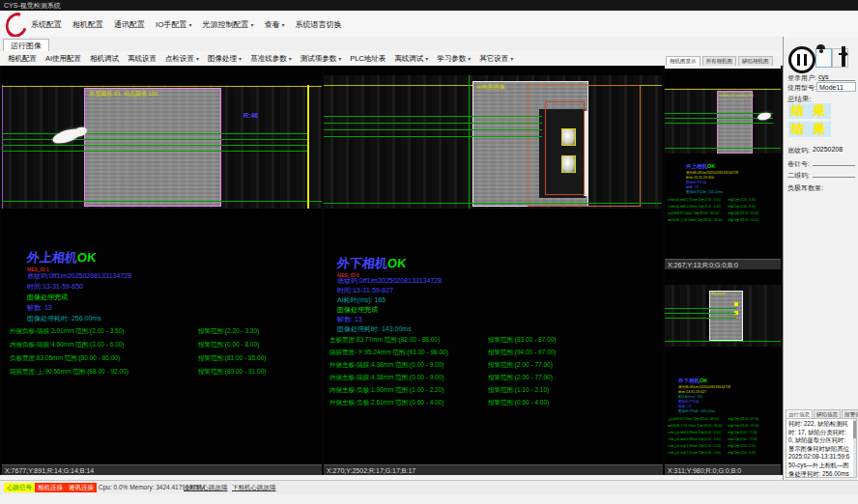 This screenshot has height=504, width=858. I want to click on menu-item-view: 查看, so click(274, 25).